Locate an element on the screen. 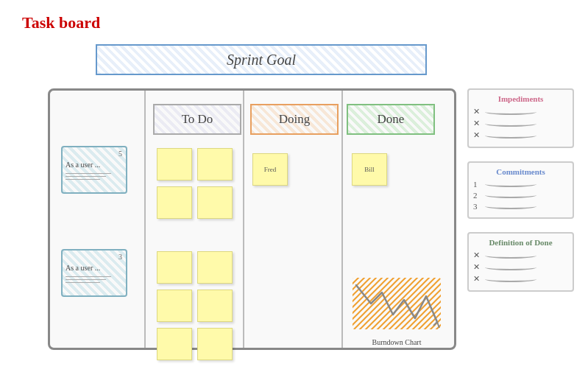 The height and width of the screenshot is (375, 588). num-3: 3 is located at coordinates (478, 206).